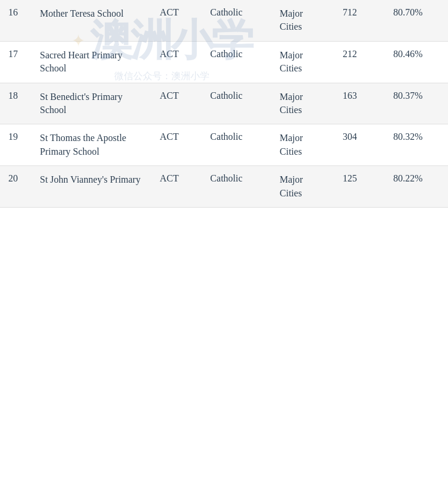 The height and width of the screenshot is (504, 448). What do you see at coordinates (15, 104) in the screenshot?
I see `rank-cell: 18` at bounding box center [15, 104].